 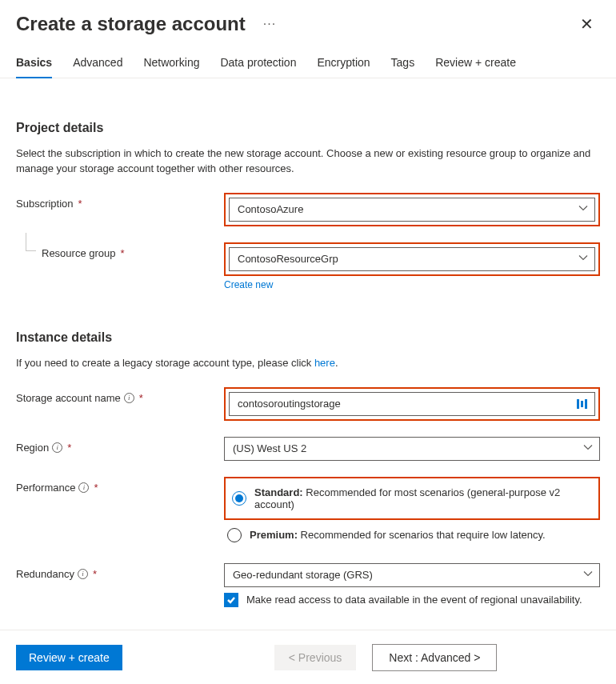 I want to click on review-create-button: Review + create, so click(x=69, y=658).